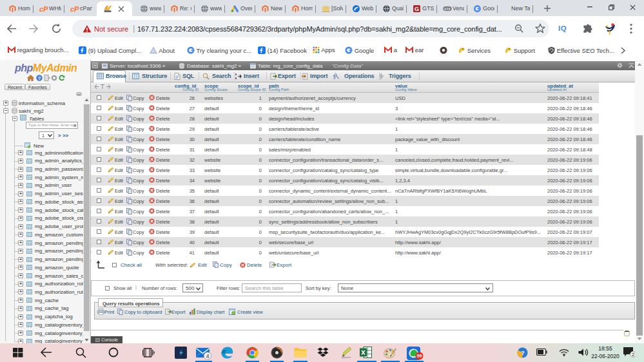  Describe the element at coordinates (420, 356) in the screenshot. I see `svg-text: 99` at that location.